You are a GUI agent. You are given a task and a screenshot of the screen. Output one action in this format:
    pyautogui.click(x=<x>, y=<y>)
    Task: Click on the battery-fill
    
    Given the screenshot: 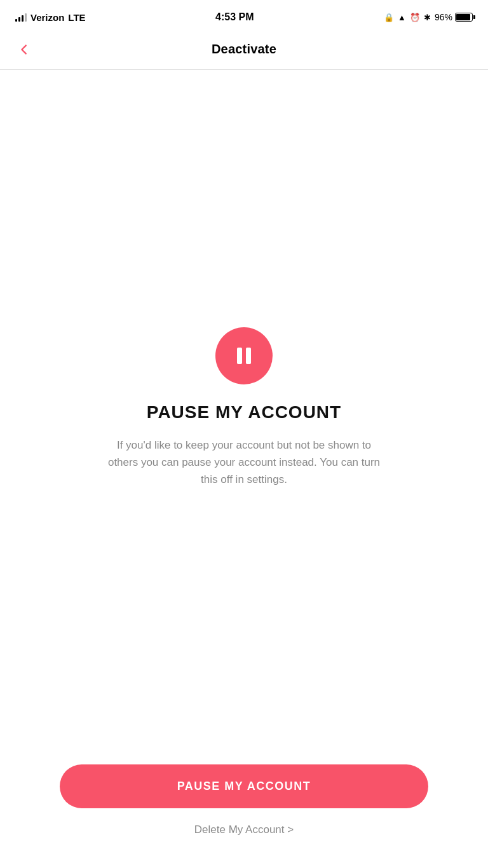 What is the action you would take?
    pyautogui.click(x=463, y=17)
    